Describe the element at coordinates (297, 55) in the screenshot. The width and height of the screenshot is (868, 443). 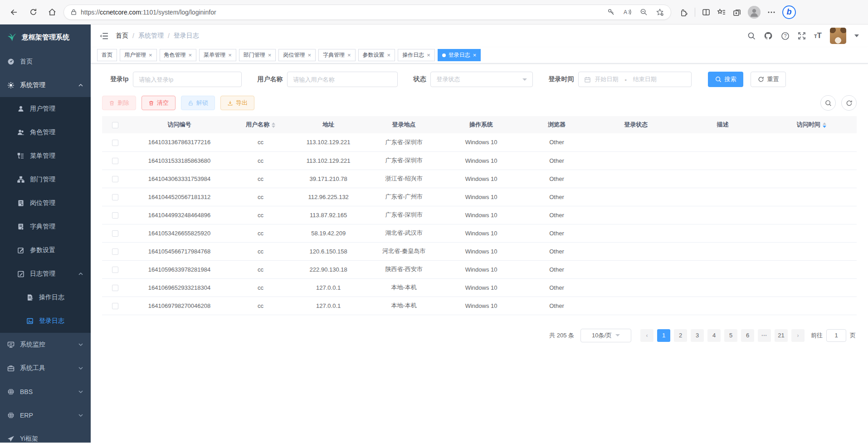
I see `tab-post-management: 岗位管理×` at that location.